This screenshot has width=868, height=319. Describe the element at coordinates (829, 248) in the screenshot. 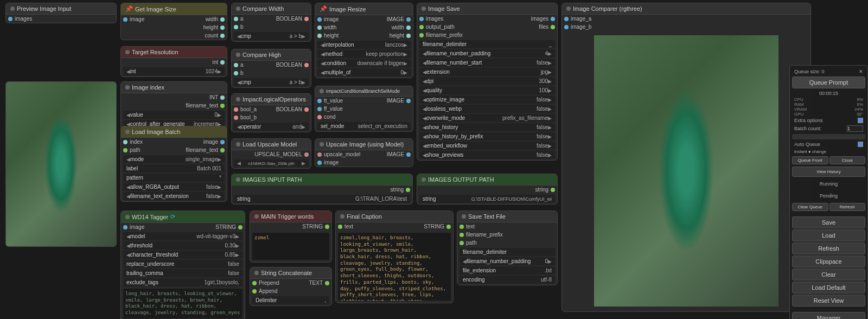

I see `refresh-button: Refresh` at that location.